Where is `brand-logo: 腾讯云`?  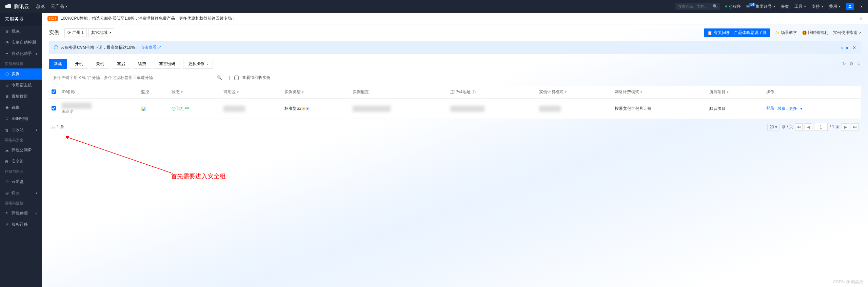 brand-logo: 腾讯云 is located at coordinates (17, 6).